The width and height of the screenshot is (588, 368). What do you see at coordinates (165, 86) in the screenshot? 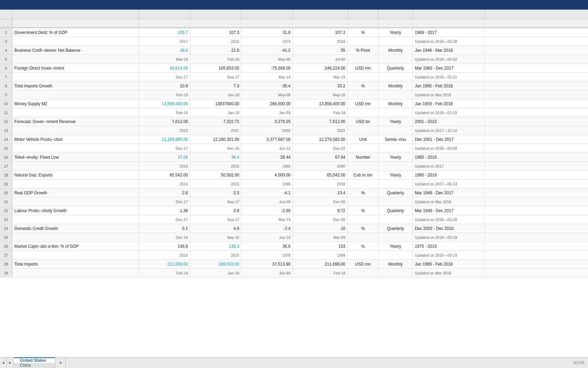
I see `cell-last-value: 10.8` at bounding box center [165, 86].